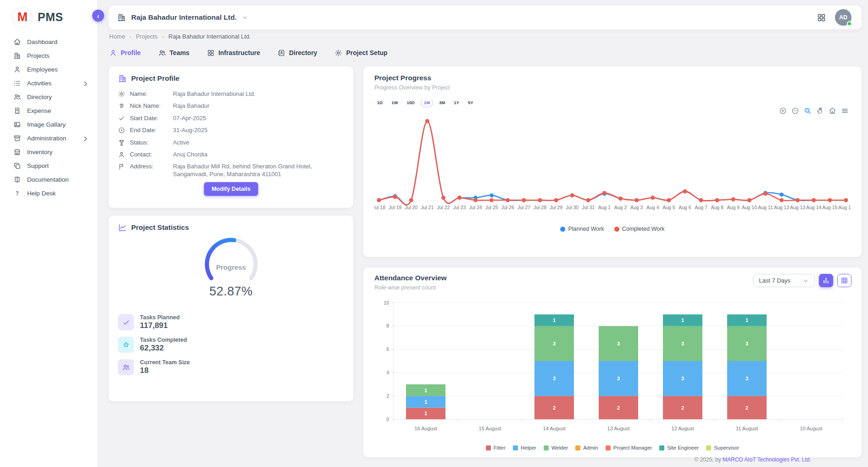 The image size is (868, 467). Describe the element at coordinates (723, 448) in the screenshot. I see `legend-item-supervisor: Supervisor` at that location.